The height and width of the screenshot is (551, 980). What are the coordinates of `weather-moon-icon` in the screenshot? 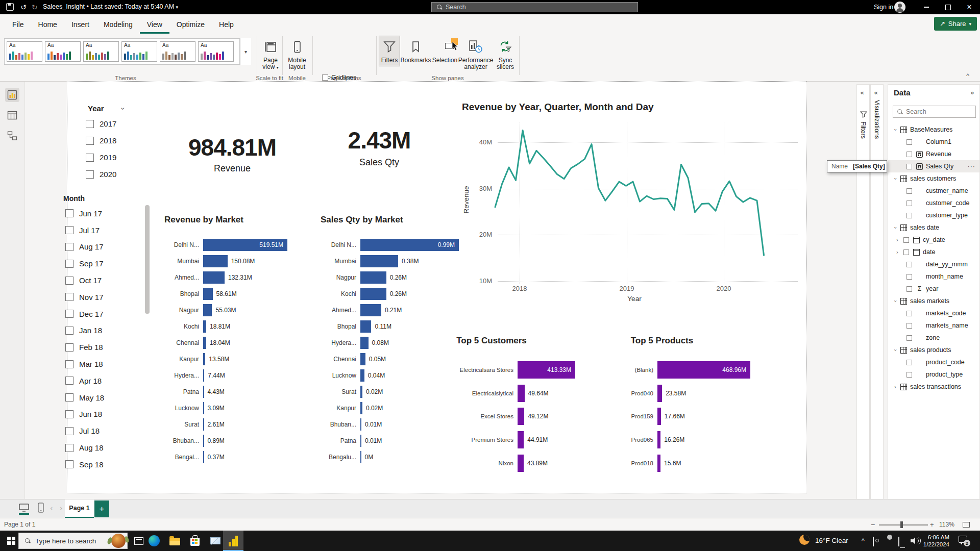 It's located at (804, 540).